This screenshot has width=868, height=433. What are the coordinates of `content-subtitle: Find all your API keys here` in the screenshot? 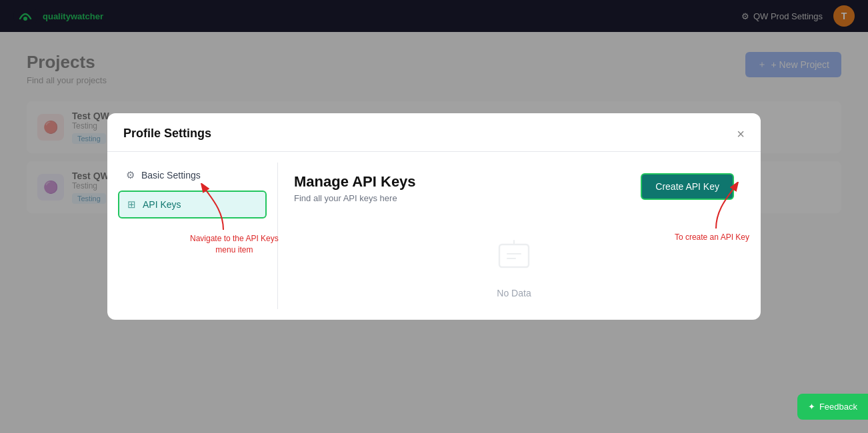 It's located at (355, 199).